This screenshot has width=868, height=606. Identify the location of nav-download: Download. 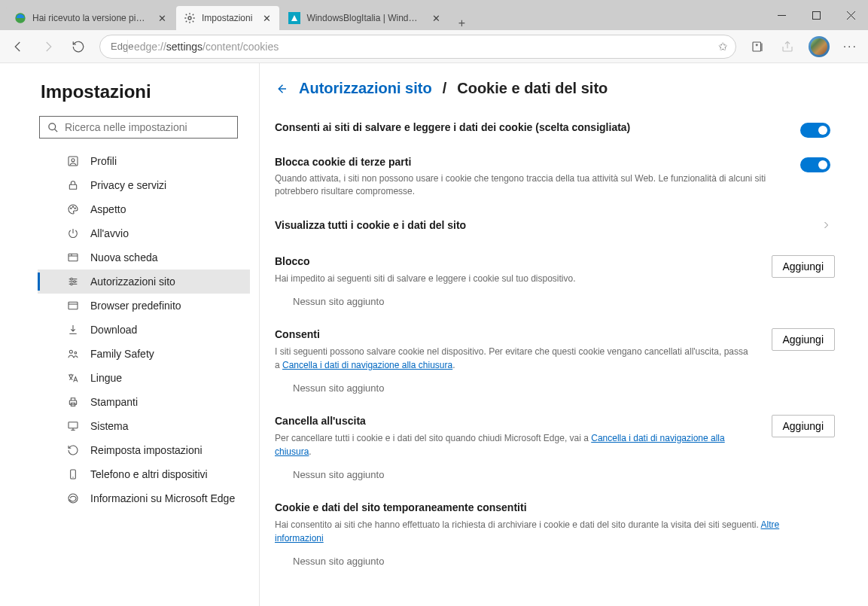
(144, 330).